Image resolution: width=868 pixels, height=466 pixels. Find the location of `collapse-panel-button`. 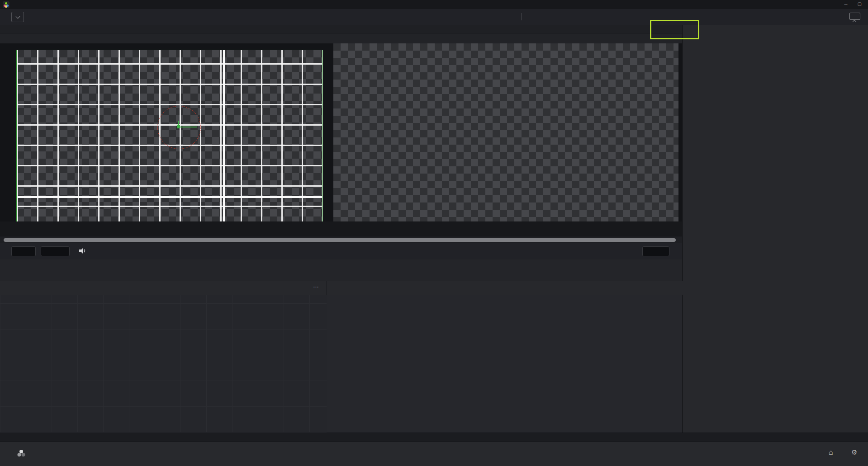

collapse-panel-button is located at coordinates (18, 17).